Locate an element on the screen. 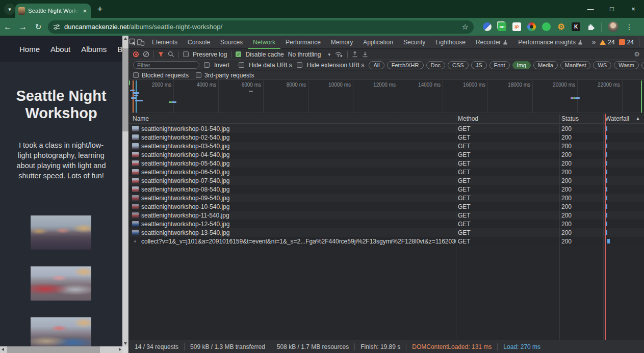 This screenshot has height=353, width=644. network-request-row: seattlenightworkshop-01-540.jpg GET 200 is located at coordinates (387, 128).